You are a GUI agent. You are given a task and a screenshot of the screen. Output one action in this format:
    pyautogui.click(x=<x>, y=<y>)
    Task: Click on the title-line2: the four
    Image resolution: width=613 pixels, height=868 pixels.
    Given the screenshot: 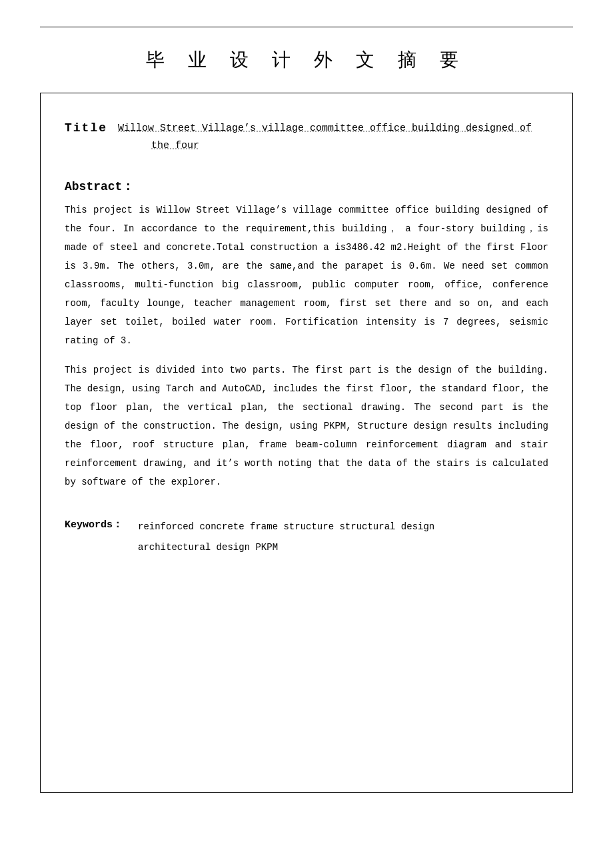 What is the action you would take?
    pyautogui.click(x=333, y=146)
    